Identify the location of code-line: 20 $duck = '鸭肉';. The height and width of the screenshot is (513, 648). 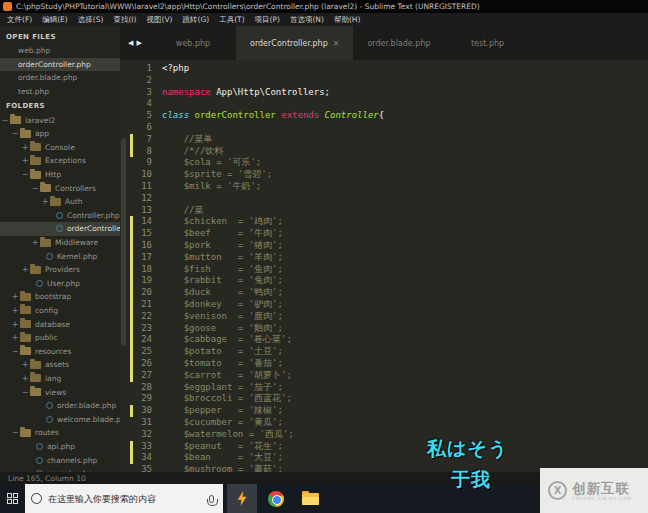
(384, 293).